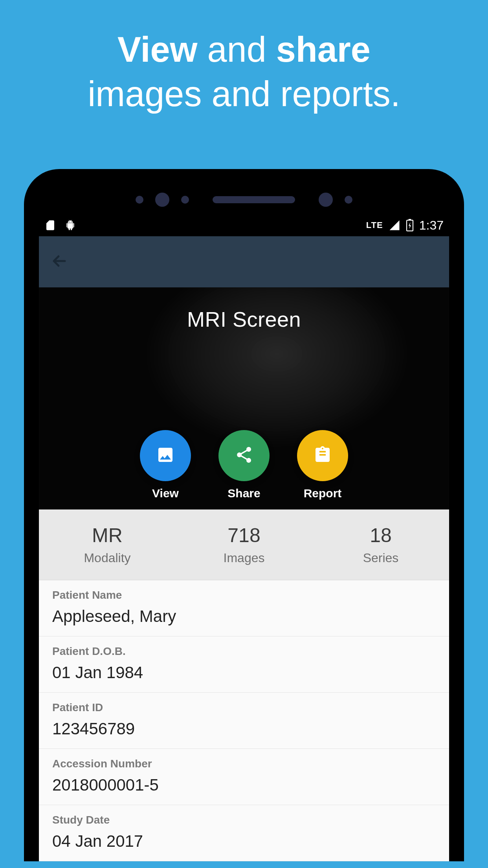 The width and height of the screenshot is (488, 868). Describe the element at coordinates (244, 833) in the screenshot. I see `detail-row-study-date: Study Date 04 Jan 2017` at that location.